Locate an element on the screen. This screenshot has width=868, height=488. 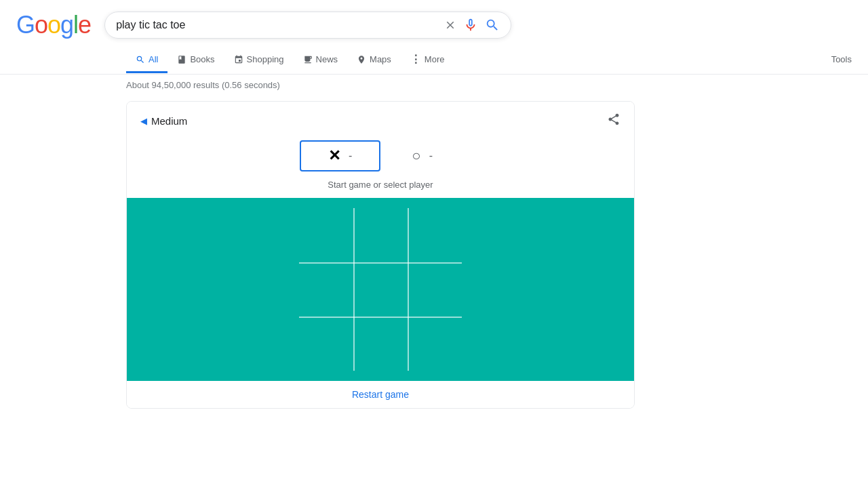
shopping-icon is located at coordinates (239, 60).